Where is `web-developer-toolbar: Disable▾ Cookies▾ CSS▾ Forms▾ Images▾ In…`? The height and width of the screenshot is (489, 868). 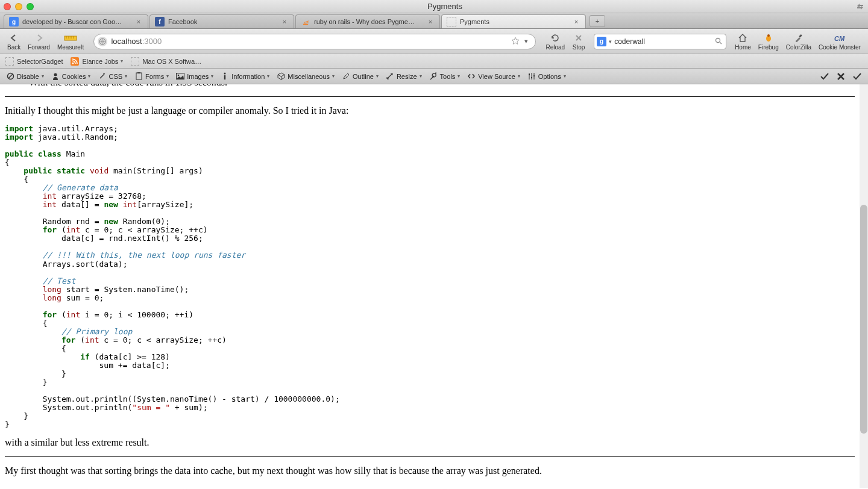
web-developer-toolbar: Disable▾ Cookies▾ CSS▾ Forms▾ Images▾ In… is located at coordinates (434, 76).